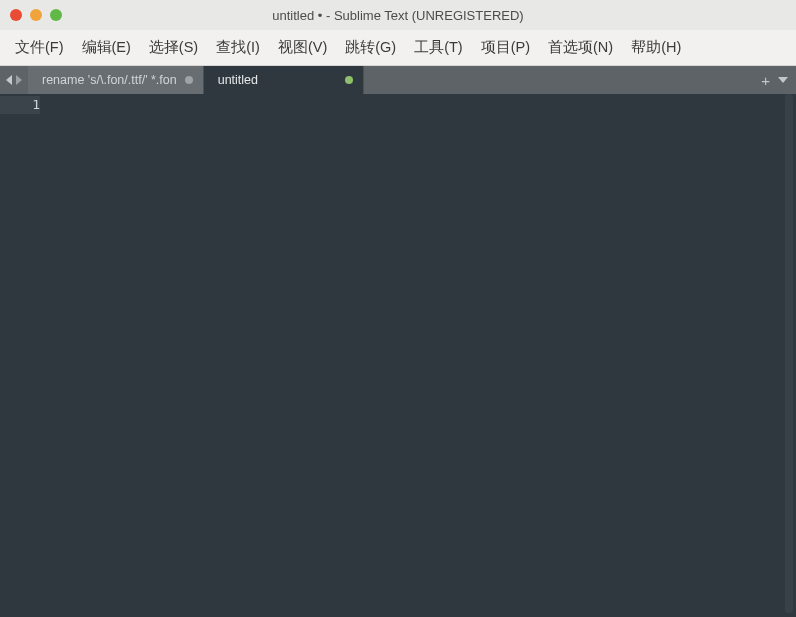 The image size is (796, 617). I want to click on window-controls, so click(36, 15).